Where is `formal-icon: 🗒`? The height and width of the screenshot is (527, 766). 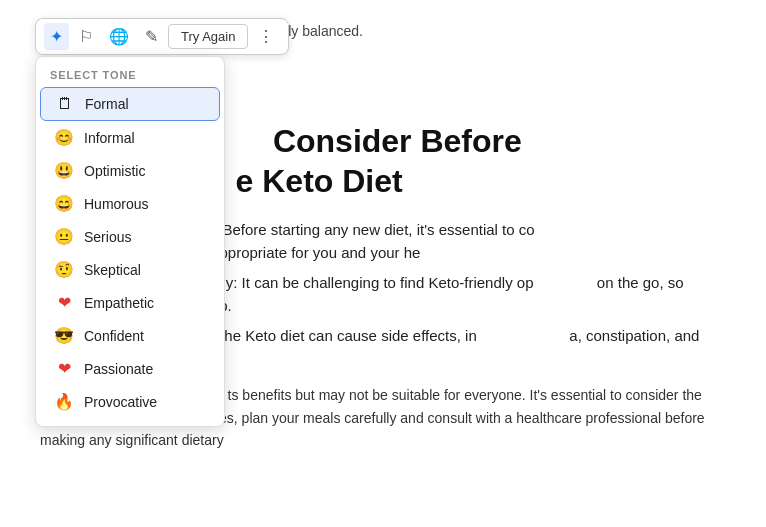 formal-icon: 🗒 is located at coordinates (65, 104).